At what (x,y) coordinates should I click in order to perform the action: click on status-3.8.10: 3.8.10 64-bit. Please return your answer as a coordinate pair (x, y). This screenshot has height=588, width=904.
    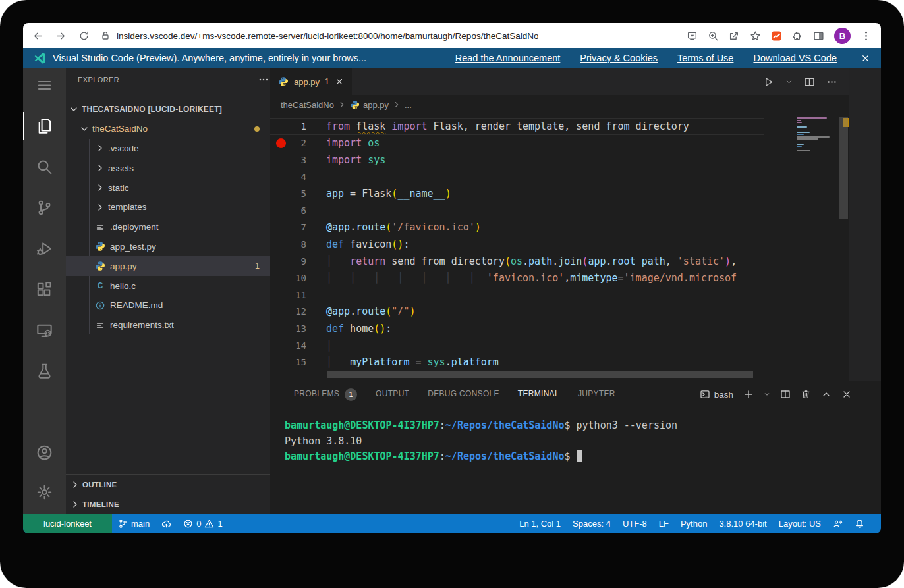
    Looking at the image, I should click on (743, 523).